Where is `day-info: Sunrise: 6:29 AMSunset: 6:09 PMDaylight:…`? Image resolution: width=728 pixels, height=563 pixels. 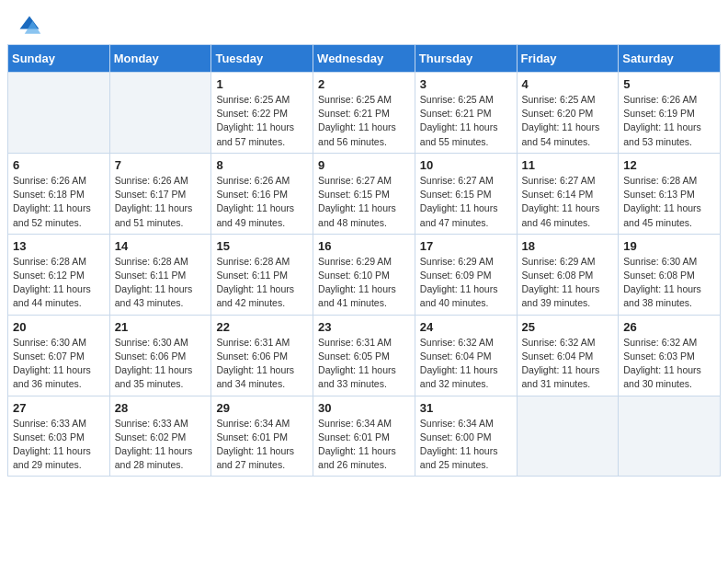 day-info: Sunrise: 6:29 AMSunset: 6:09 PMDaylight:… is located at coordinates (466, 283).